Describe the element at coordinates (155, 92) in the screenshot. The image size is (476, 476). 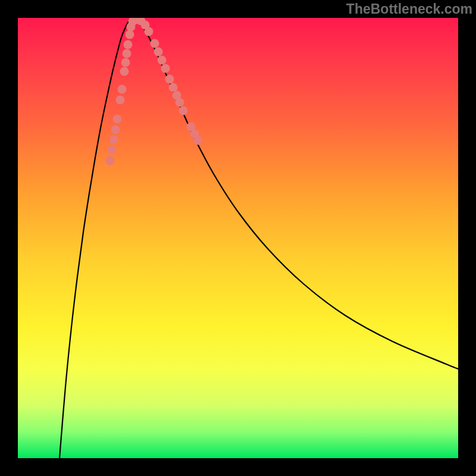
I see `marker-group` at that location.